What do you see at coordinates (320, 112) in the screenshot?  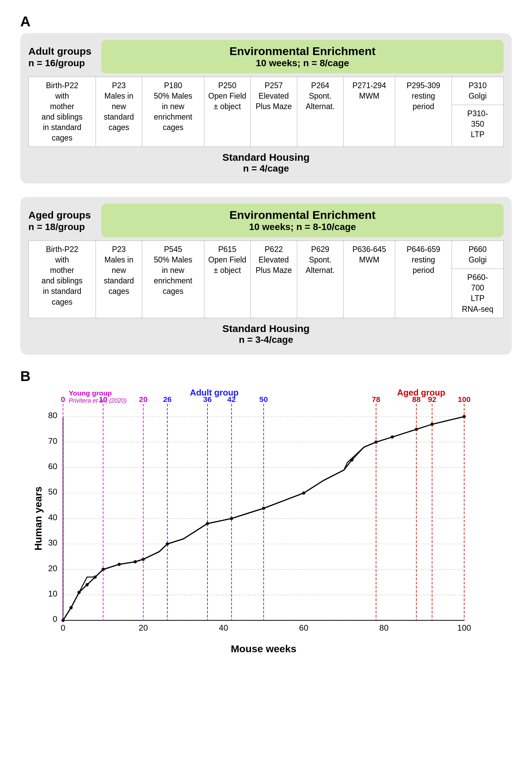 I see `adult-cell-5: P264Spont.Alternat.` at bounding box center [320, 112].